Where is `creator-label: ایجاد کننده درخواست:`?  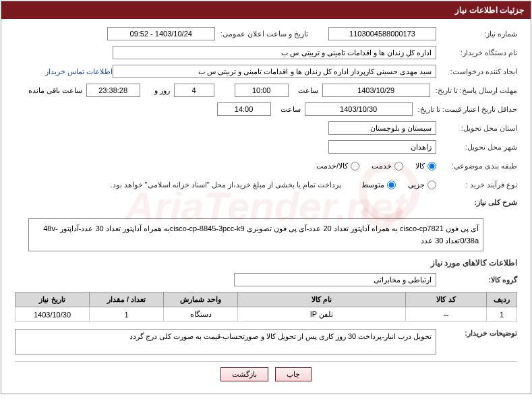
creator-label: ایجاد کننده درخواست: is located at coordinates (477, 71).